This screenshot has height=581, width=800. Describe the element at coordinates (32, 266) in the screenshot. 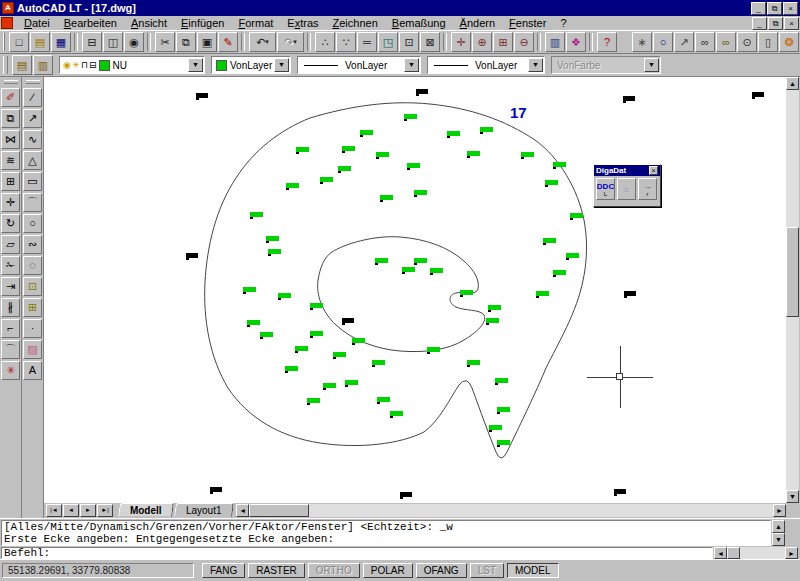

I see `ellipse-button: ◌` at that location.